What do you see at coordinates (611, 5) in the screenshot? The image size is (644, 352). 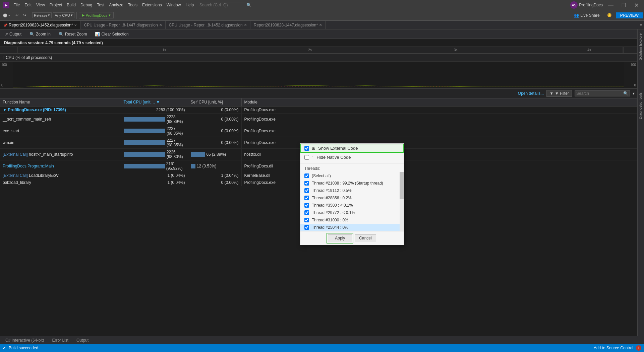 I see `minimize-button: —` at bounding box center [611, 5].